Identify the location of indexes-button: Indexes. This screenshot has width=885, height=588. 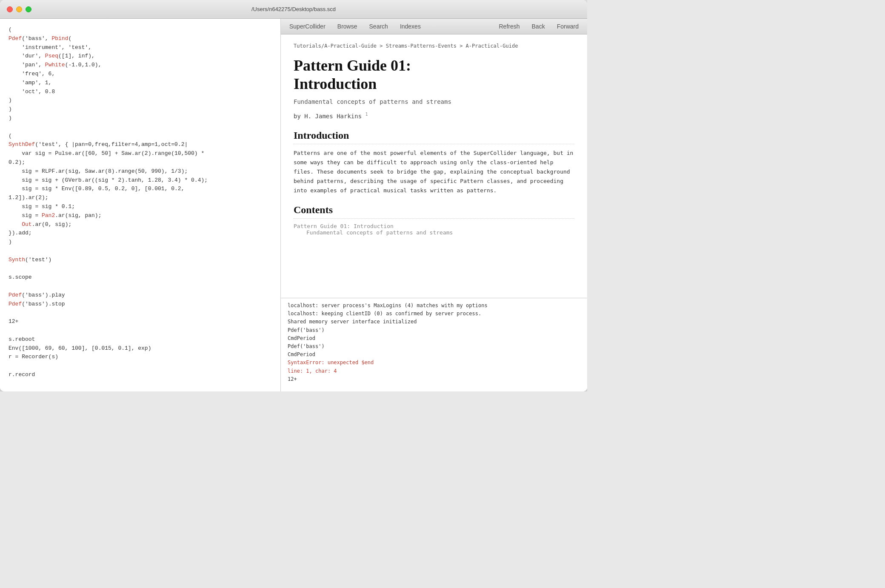
(410, 26).